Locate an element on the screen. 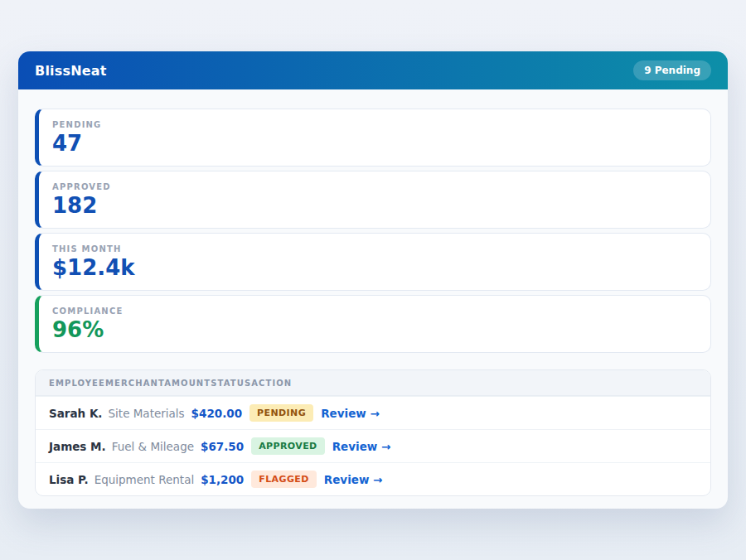 The width and height of the screenshot is (746, 560). table-row: James M. Fuel & Mileage $67.50 APPROVED … is located at coordinates (373, 446).